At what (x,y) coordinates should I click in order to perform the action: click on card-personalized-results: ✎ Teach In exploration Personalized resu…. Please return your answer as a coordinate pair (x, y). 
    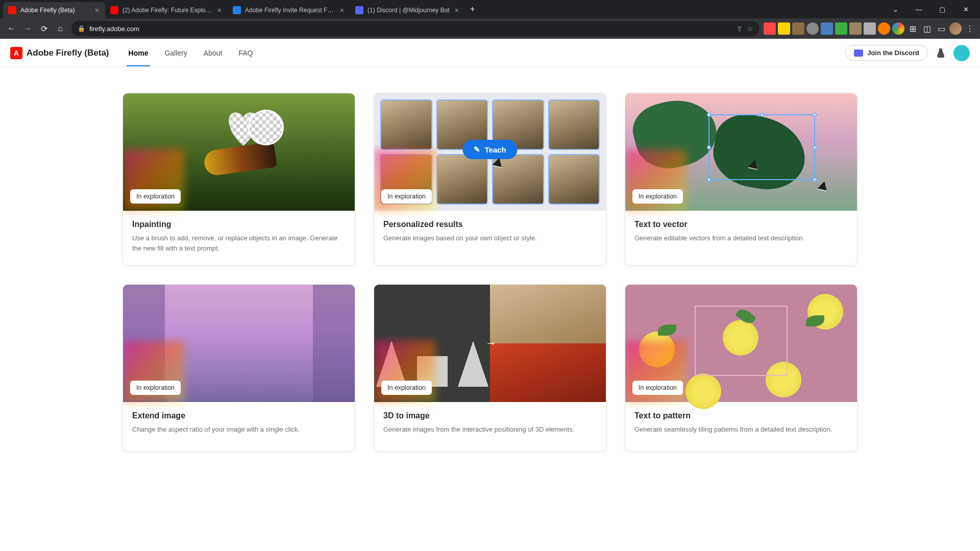
    Looking at the image, I should click on (490, 180).